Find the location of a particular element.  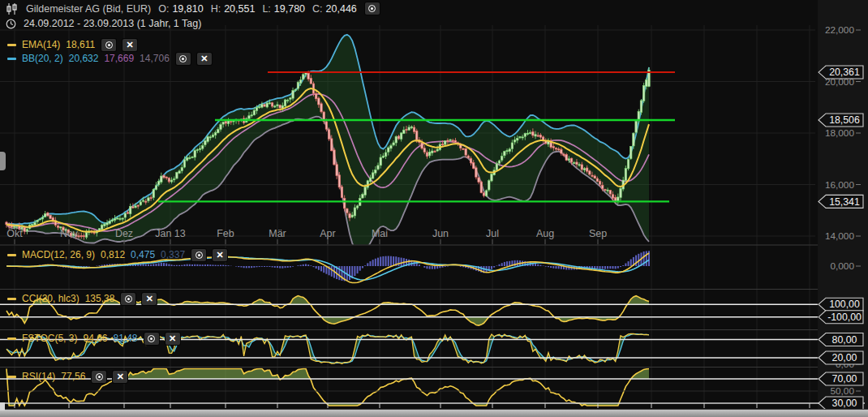

clock-icon is located at coordinates (11, 24).